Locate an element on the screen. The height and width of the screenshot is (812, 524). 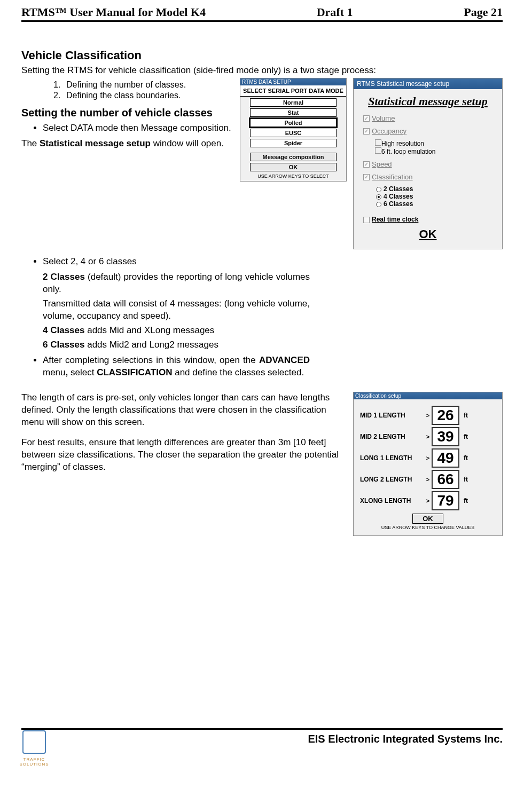
ta: After completing selections in this wind… is located at coordinates (151, 360).